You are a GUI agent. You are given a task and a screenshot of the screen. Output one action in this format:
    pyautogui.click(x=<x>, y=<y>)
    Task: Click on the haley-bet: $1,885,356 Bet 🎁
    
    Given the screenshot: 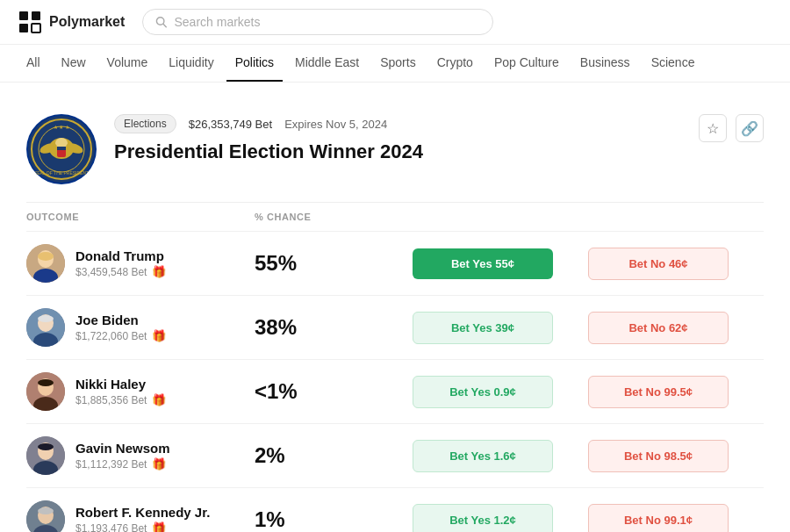 What is the action you would take?
    pyautogui.click(x=121, y=400)
    